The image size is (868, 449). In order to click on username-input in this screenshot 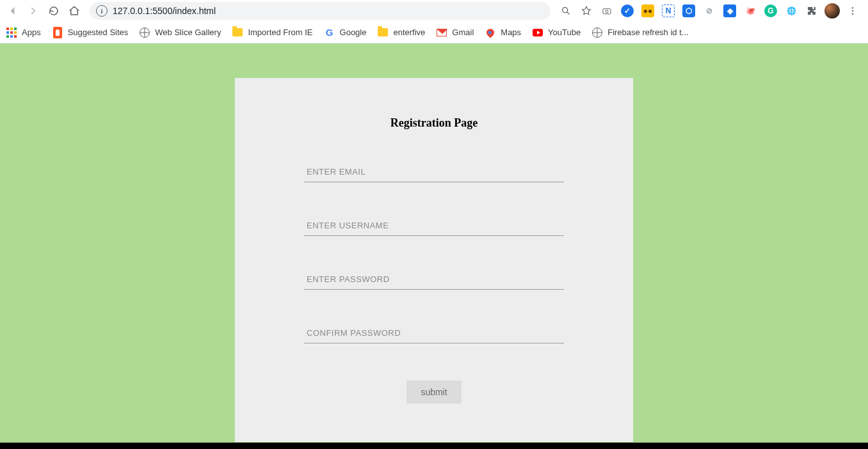, I will do `click(434, 226)`.